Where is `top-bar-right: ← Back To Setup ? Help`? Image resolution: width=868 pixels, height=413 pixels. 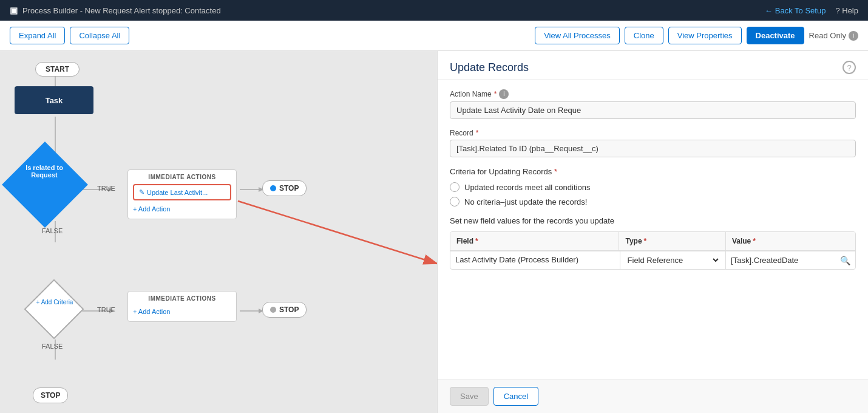
top-bar-right: ← Back To Setup ? Help is located at coordinates (812, 11).